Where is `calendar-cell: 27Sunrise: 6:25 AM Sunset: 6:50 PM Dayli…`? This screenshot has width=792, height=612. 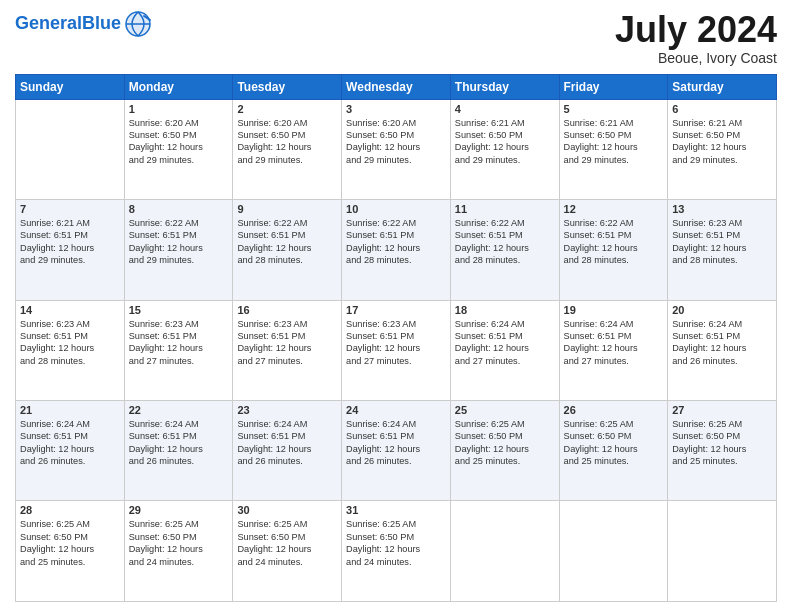 calendar-cell: 27Sunrise: 6:25 AM Sunset: 6:50 PM Dayli… is located at coordinates (722, 451).